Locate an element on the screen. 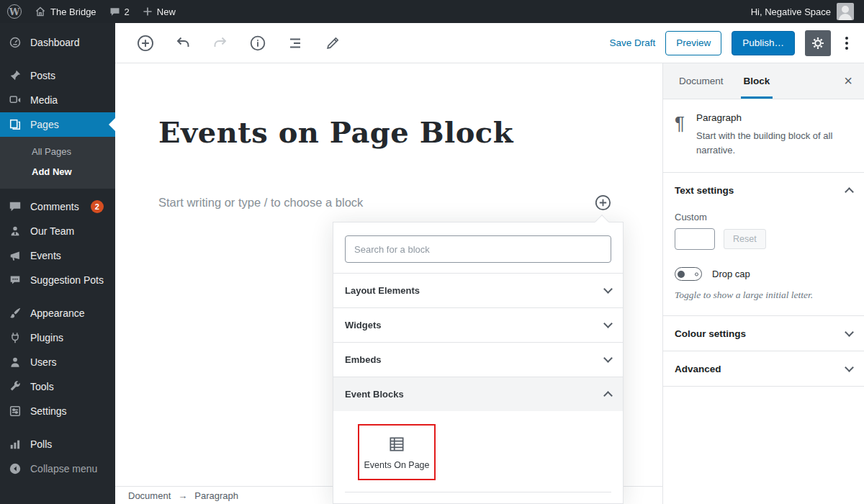 This screenshot has height=504, width=864. edit-pencil-button is located at coordinates (333, 43).